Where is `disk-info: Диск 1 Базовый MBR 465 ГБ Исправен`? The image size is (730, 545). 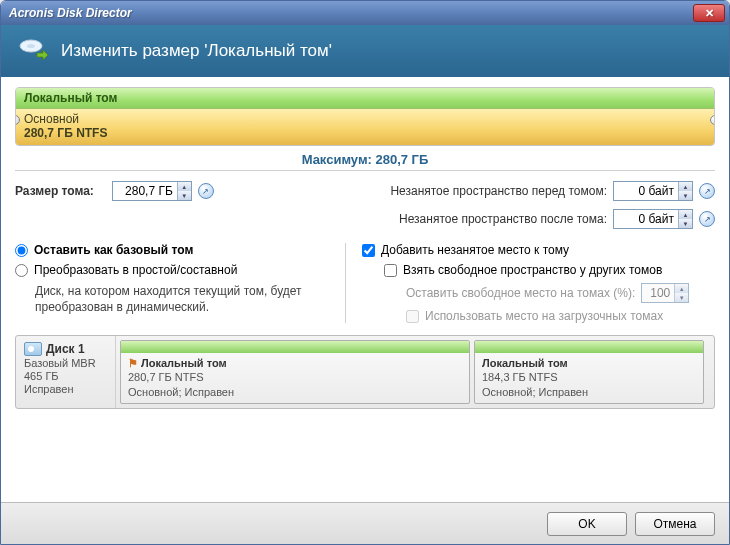 disk-info: Диск 1 Базовый MBR 465 ГБ Исправен is located at coordinates (66, 372).